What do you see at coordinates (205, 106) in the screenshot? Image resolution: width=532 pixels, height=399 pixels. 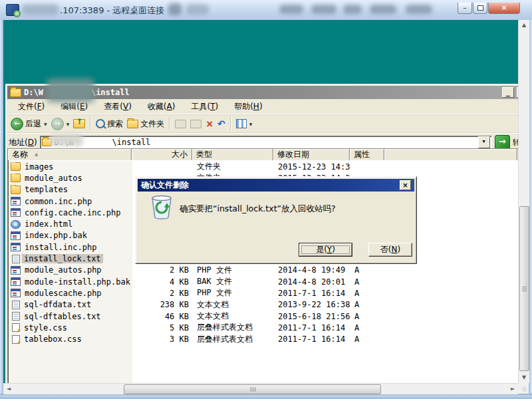 I see `menu-item: 工具(T)` at bounding box center [205, 106].